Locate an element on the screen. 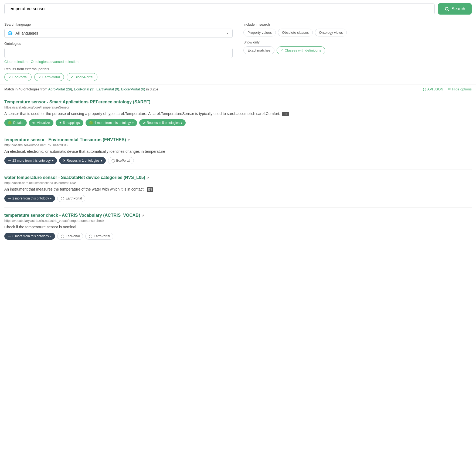  portal-earthportal: EarthPortal is located at coordinates (49, 77).